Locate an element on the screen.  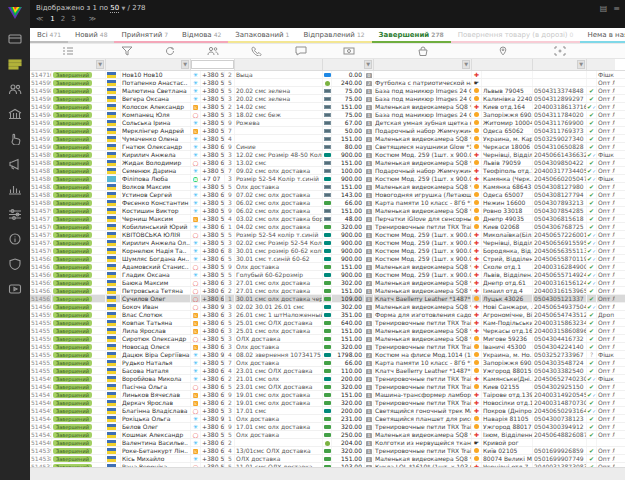
ttn-number: 20400316153965 is located at coordinates (560, 290).